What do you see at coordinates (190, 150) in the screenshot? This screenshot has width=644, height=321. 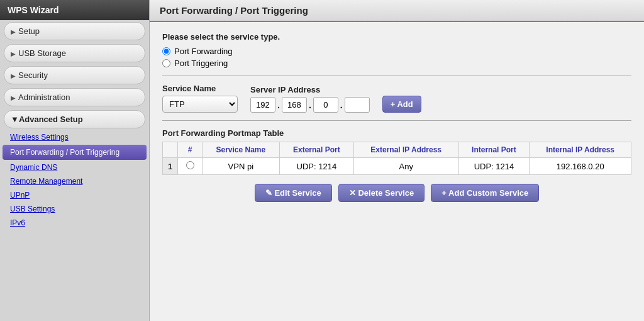 I see `col-header-num: #` at bounding box center [190, 150].